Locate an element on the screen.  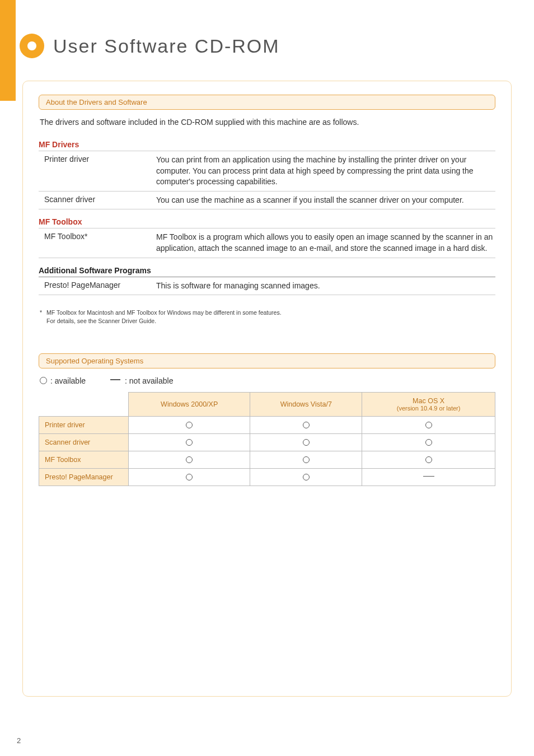
os-support-table: Windows 2000/XPWindows Vista/7Mac OS X(v… is located at coordinates (267, 439).